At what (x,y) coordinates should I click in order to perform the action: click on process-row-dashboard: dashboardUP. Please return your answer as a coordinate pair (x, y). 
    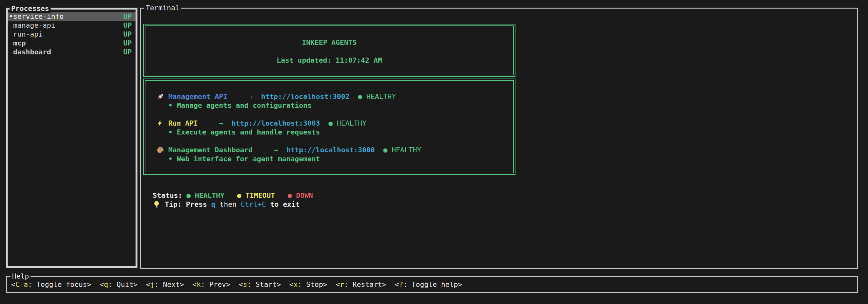
    Looking at the image, I should click on (71, 52).